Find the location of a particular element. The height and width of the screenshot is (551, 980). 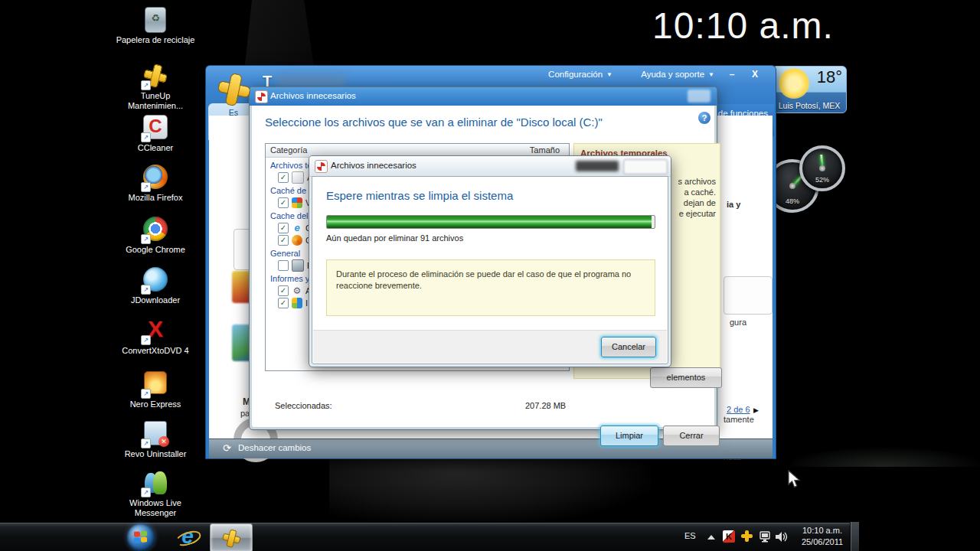

panel-text-fragment: s archivos is located at coordinates (697, 181).